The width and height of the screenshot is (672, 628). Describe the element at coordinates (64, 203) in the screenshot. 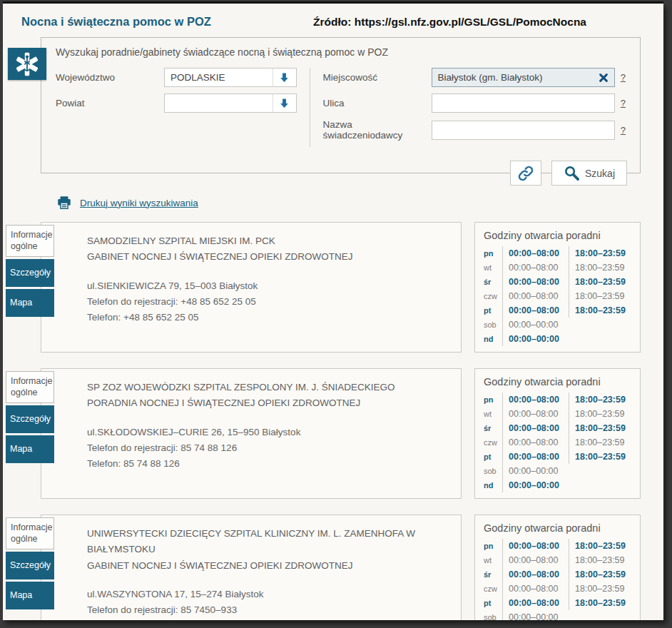

I see `printer-icon` at that location.